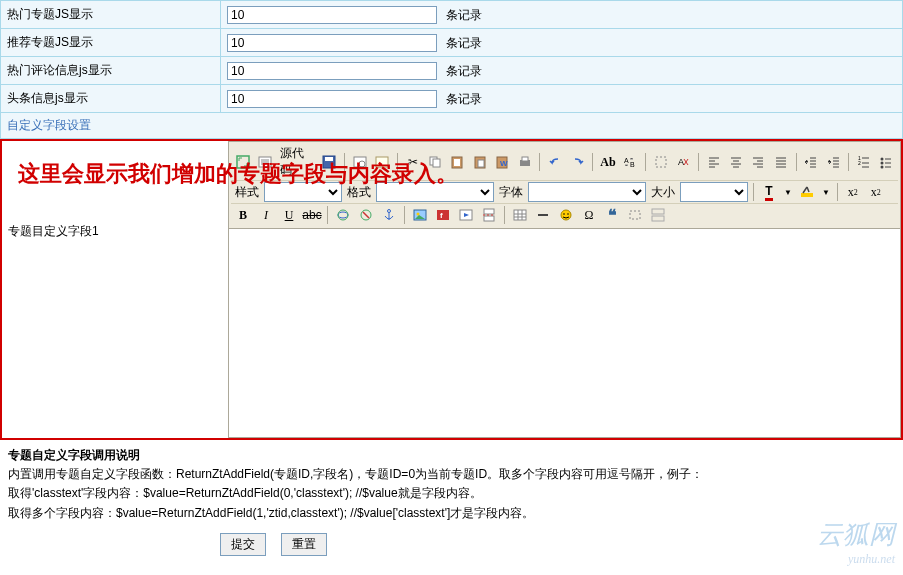 This screenshot has width=903, height=575. I want to click on show-blocks-icon, so click(658, 215).